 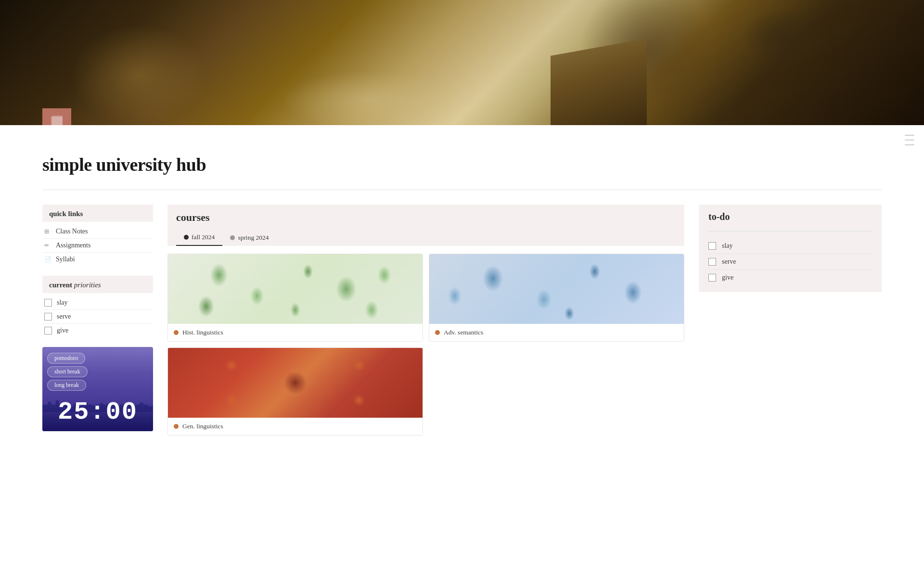 What do you see at coordinates (253, 238) in the screenshot?
I see `spring-tab-label: spring 2024` at bounding box center [253, 238].